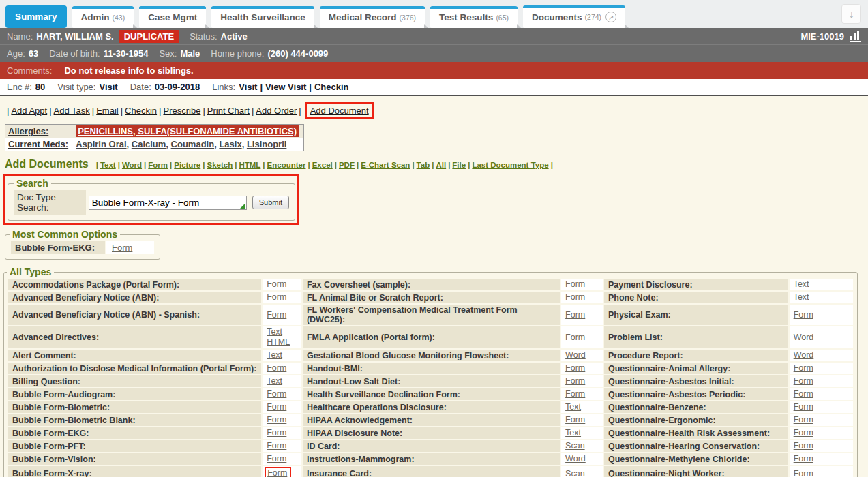  What do you see at coordinates (104, 17) in the screenshot?
I see `tab-admin: Admin(43)` at bounding box center [104, 17].